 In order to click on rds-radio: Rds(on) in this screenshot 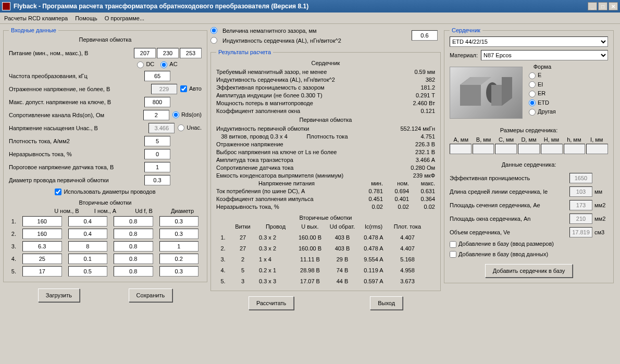, I will do `click(187, 115)`.